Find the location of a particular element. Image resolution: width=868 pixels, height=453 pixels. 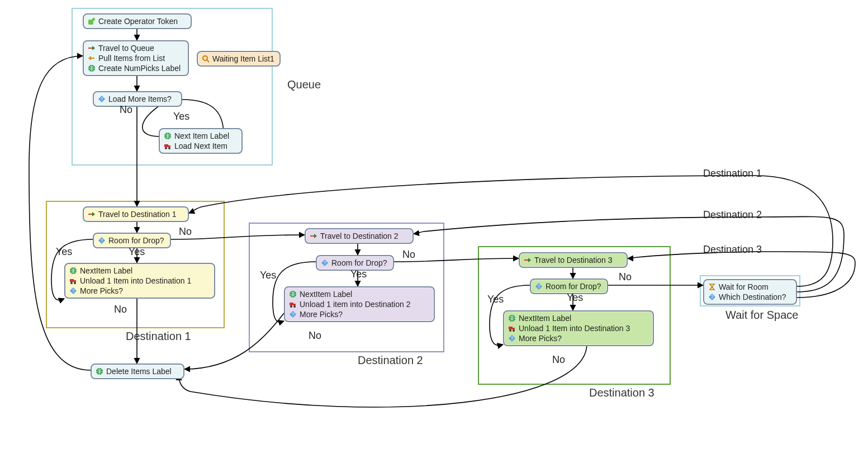

edge-label-d1-room-no: No is located at coordinates (186, 232).